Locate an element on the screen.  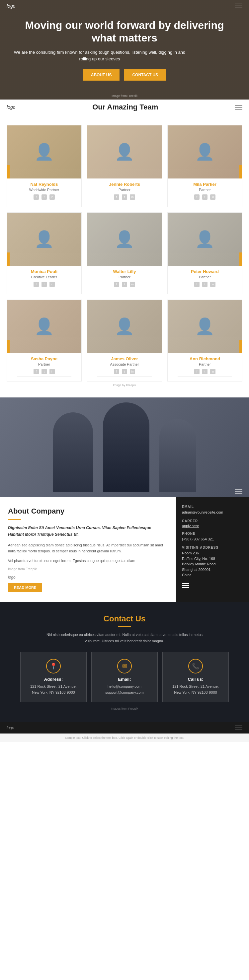
team-member-name: Monica Pouli is located at coordinates (44, 272).